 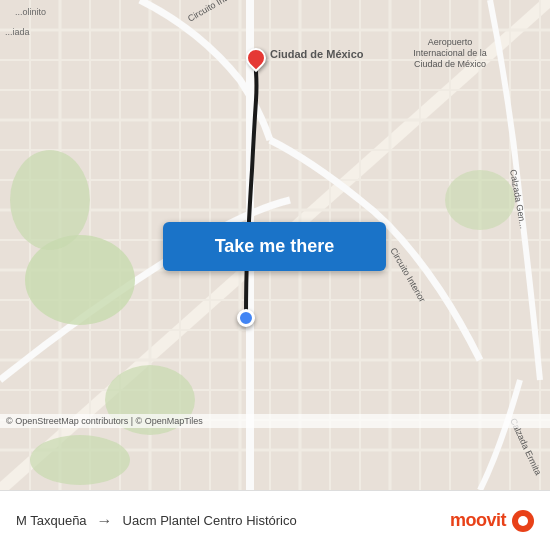 What do you see at coordinates (18, 32) in the screenshot?
I see `svg-text: ...iada` at bounding box center [18, 32].